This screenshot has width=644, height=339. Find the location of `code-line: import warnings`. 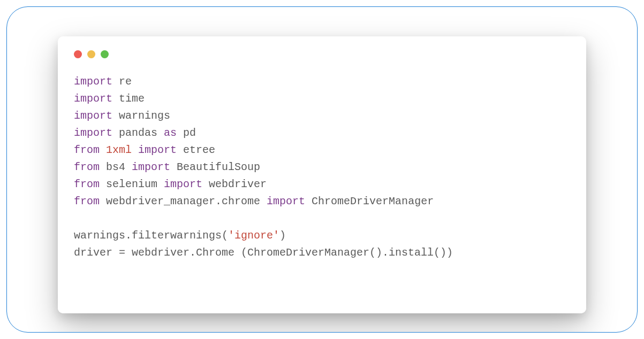

code-line: import warnings is located at coordinates (322, 116).